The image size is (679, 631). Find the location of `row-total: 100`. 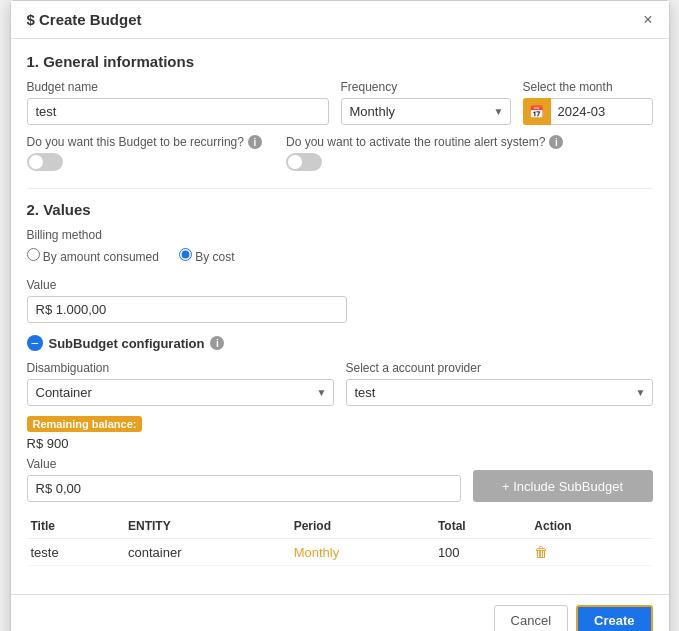

row-total: 100 is located at coordinates (482, 552).